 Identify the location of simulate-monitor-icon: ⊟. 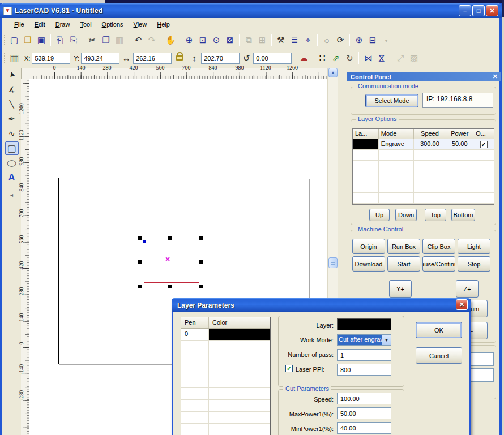
(373, 40).